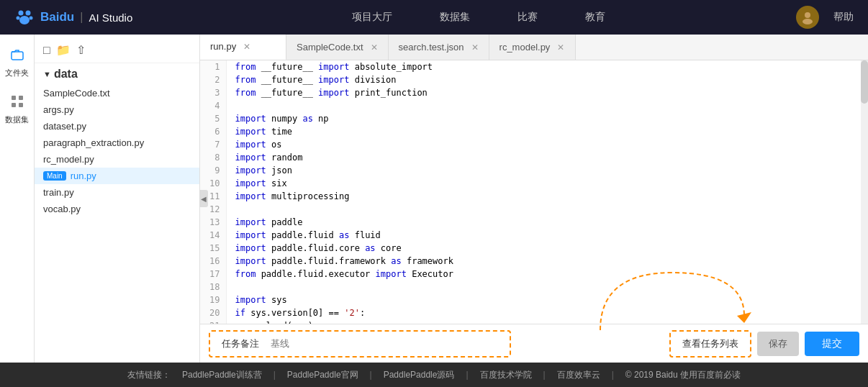 This screenshot has height=387, width=868. I want to click on line-num-9: 9, so click(213, 170).